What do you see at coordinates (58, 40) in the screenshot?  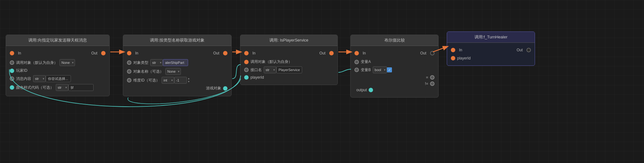 I see `node-send-chat-title: 调用:向指定玩家发送聊天框消息` at bounding box center [58, 40].